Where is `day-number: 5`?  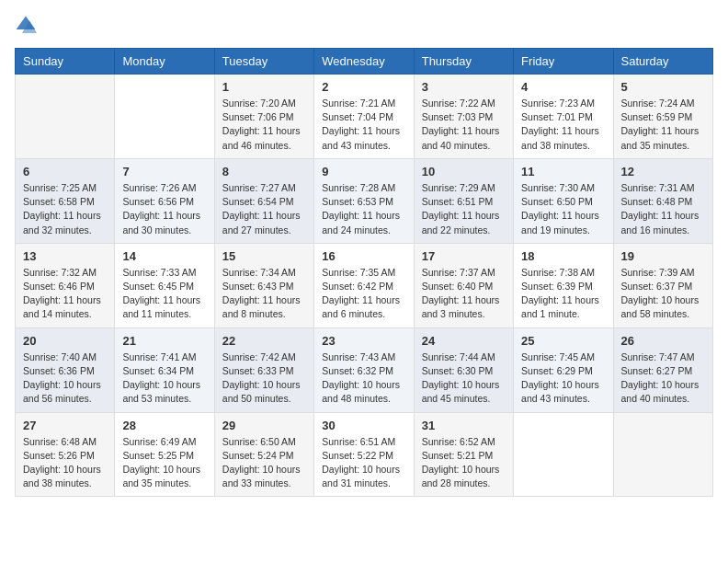 day-number: 5 is located at coordinates (664, 86).